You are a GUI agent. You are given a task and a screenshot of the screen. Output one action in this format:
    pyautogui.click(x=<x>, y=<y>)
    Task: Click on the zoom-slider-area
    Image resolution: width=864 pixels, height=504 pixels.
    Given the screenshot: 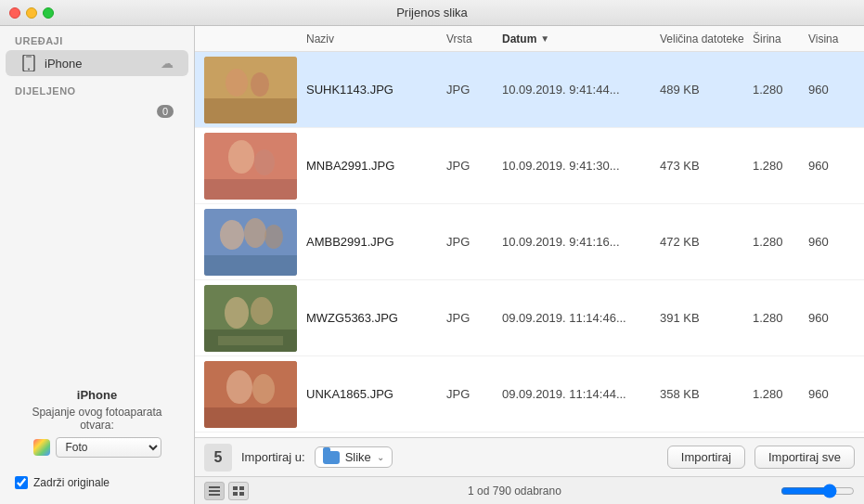 What is the action you would take?
    pyautogui.click(x=818, y=491)
    